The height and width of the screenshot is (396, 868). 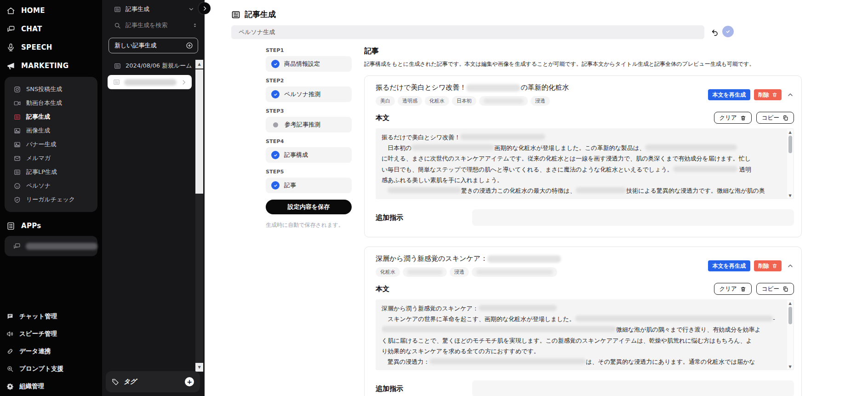 What do you see at coordinates (51, 47) in the screenshot?
I see `nav-item-speech: SPEECH` at bounding box center [51, 47].